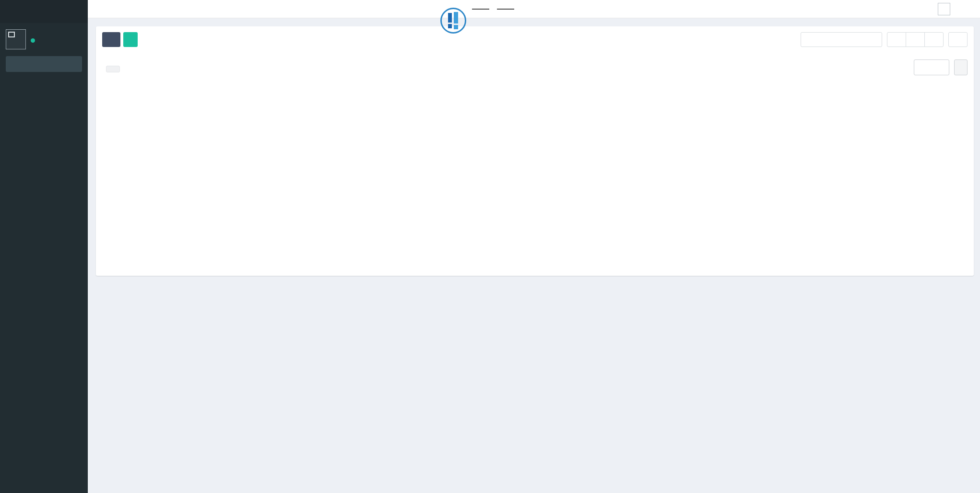 This screenshot has width=980, height=493. What do you see at coordinates (130, 39) in the screenshot?
I see `add-virtual-user-button` at bounding box center [130, 39].